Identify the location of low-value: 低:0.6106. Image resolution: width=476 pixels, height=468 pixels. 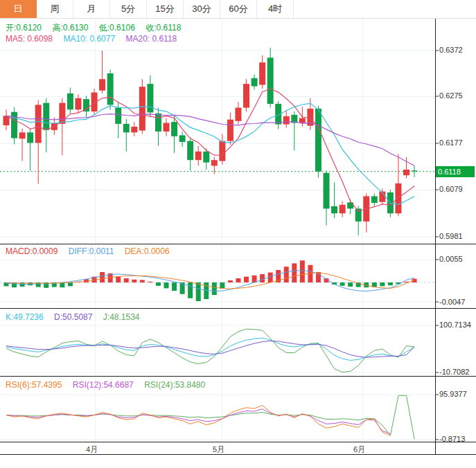
(117, 28).